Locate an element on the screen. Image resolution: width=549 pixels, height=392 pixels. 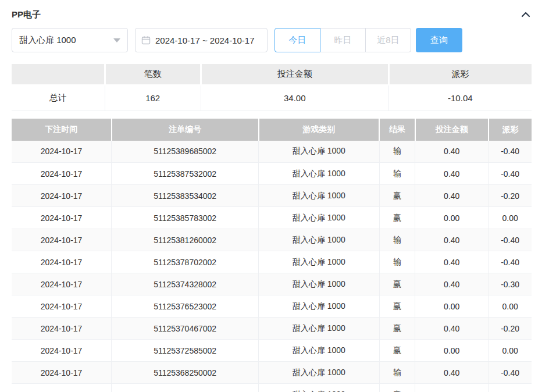
table-row: 2024-10-1751125383534002甜入心扉 1000赢0.40-0… is located at coordinates (272, 196).